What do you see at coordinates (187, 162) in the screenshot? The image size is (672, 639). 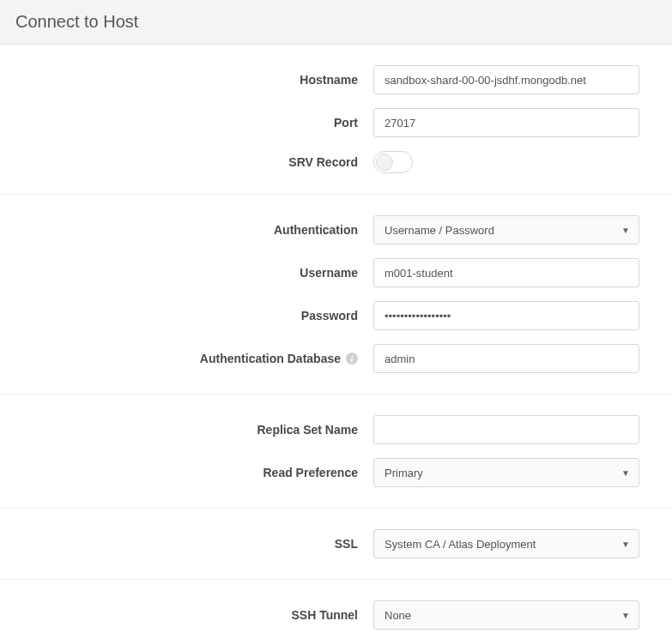 I see `srv-label: SRV Record` at bounding box center [187, 162].